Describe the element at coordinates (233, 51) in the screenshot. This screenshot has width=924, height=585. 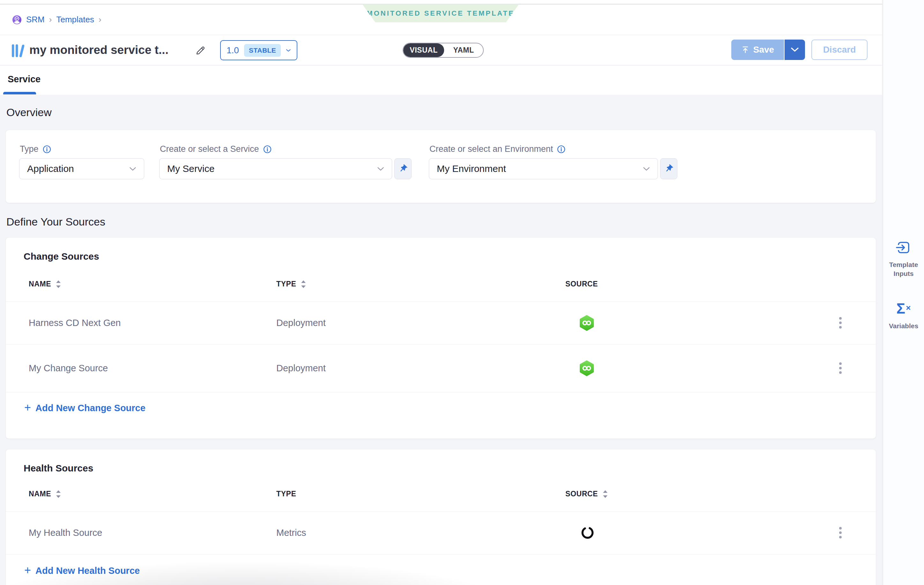
I see `version-number: 1.0` at that location.